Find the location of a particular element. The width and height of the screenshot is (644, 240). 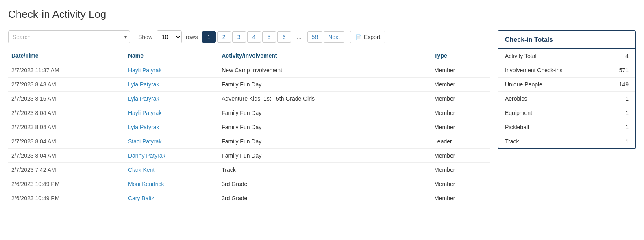

page-button-6: 6 is located at coordinates (284, 37).